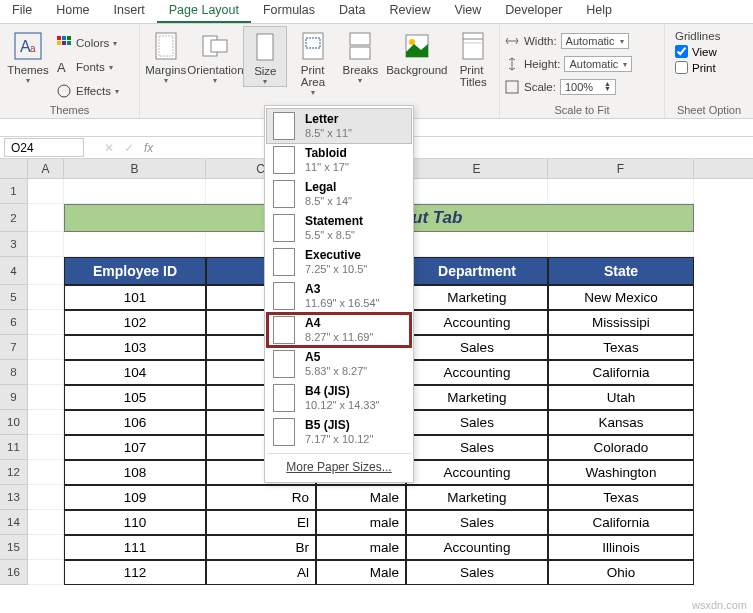  Describe the element at coordinates (14, 572) in the screenshot. I see `row-header: 16` at that location.